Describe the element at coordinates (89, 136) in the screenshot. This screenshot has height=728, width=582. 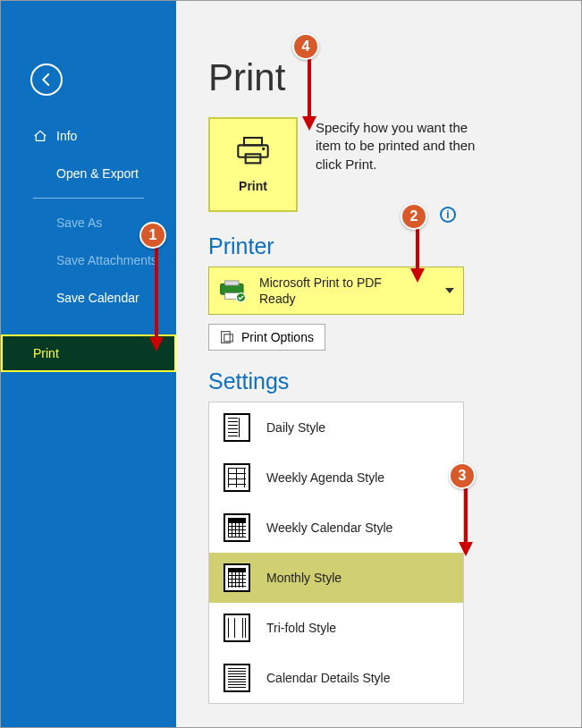
I see `sidebar-item-info: Info` at that location.